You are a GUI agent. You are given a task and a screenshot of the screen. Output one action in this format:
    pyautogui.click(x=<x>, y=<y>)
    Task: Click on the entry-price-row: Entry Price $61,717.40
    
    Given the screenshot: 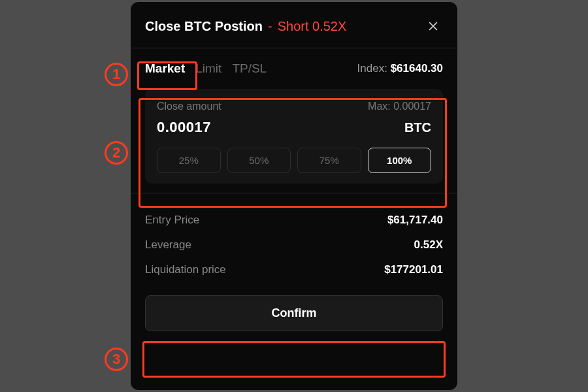 What is the action you would take?
    pyautogui.click(x=294, y=220)
    